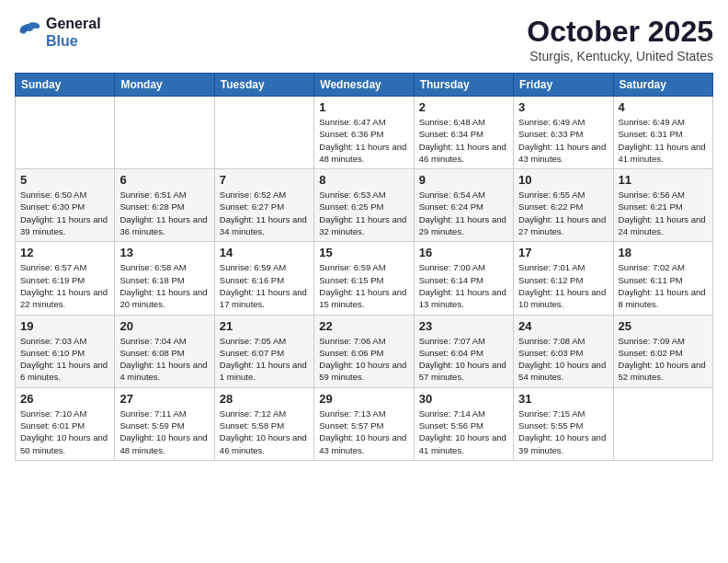  I want to click on page-header: General Blue October 2025 Sturgis, Kentu…, so click(364, 39).